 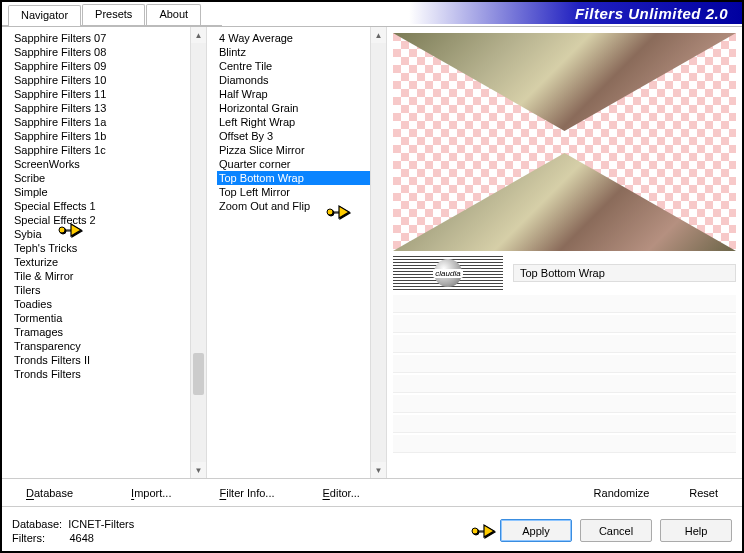 What do you see at coordinates (652, 14) in the screenshot?
I see `app-title: Filters Unlimited 2.0` at bounding box center [652, 14].